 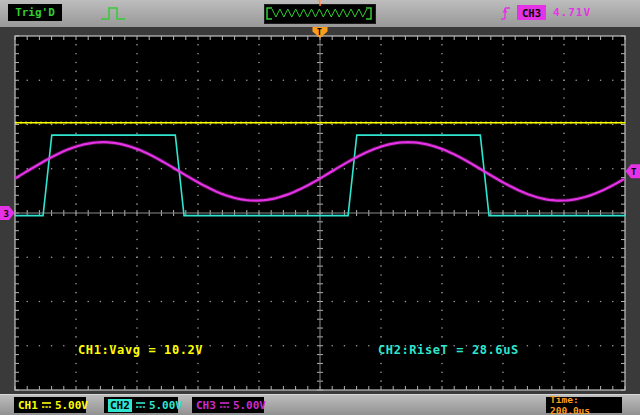 I want to click on measurement-ch1-vavg: CH1:Vavg = 10.2V, so click(x=140, y=350).